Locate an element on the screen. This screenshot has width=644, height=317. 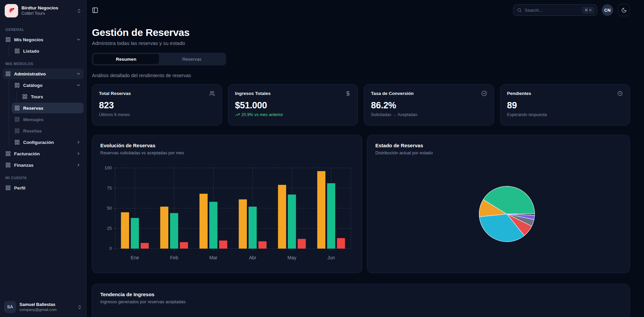
bar-serie-roja-Ene is located at coordinates (145, 246).